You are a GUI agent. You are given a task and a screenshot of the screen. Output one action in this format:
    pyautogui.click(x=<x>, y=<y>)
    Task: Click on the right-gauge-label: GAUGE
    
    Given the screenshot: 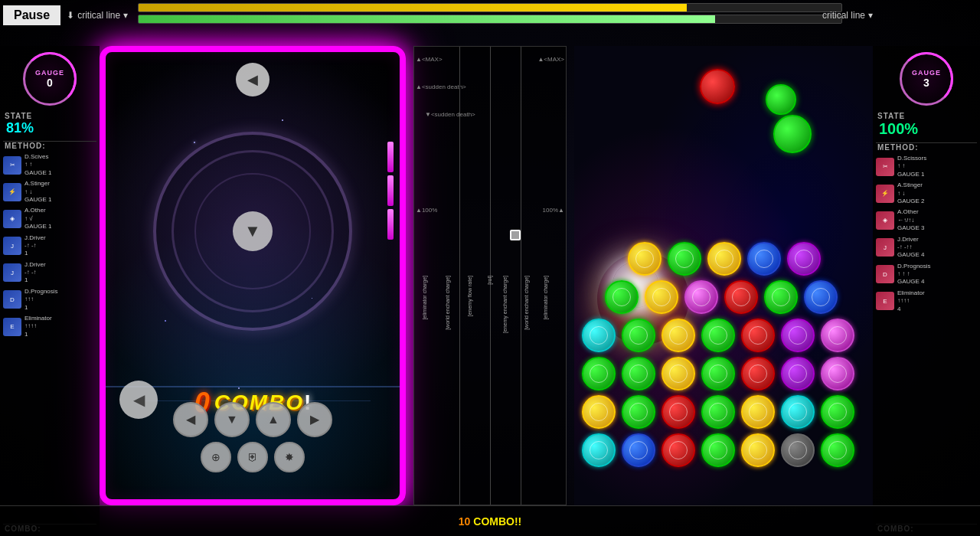 What is the action you would take?
    pyautogui.click(x=926, y=73)
    